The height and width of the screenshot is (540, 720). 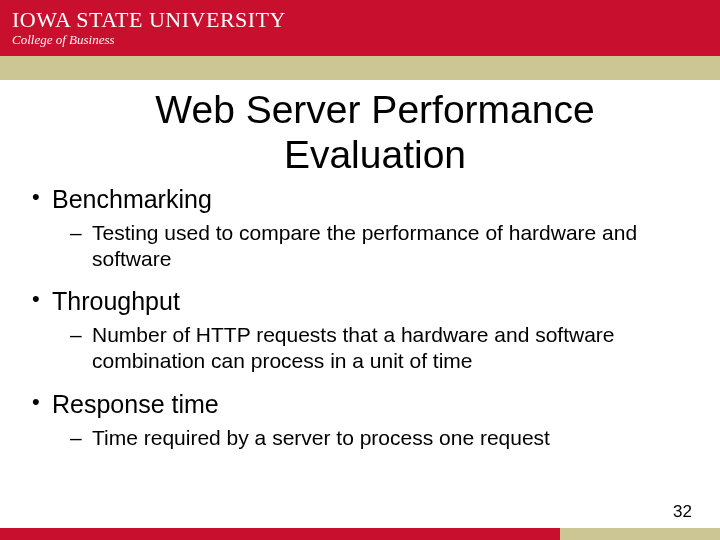 I want to click on header-bar: IOWA STATE UNIVERSITY College of Busines…, so click(x=360, y=28).